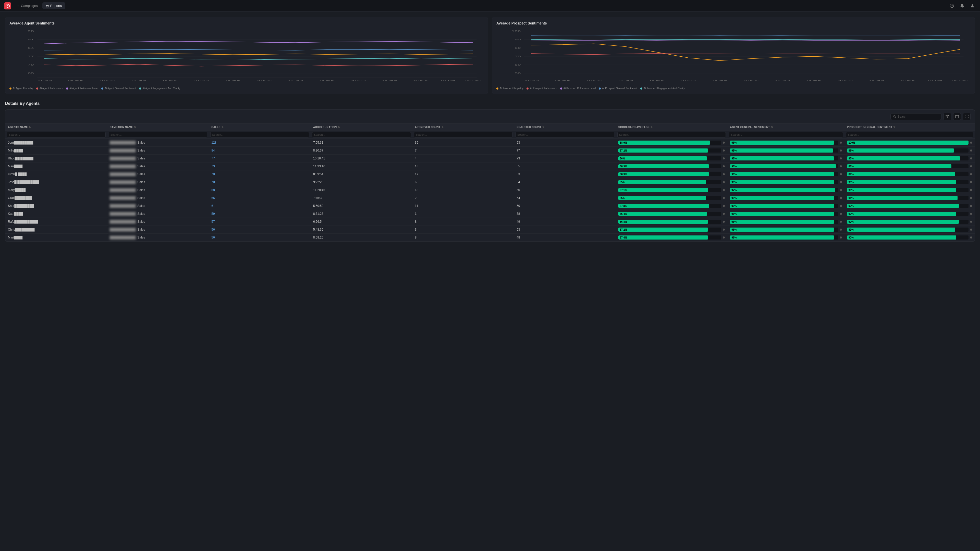 Image resolution: width=980 pixels, height=551 pixels. What do you see at coordinates (663, 167) in the screenshot?
I see `scorecard-progress-fill: 88.3%` at bounding box center [663, 167].